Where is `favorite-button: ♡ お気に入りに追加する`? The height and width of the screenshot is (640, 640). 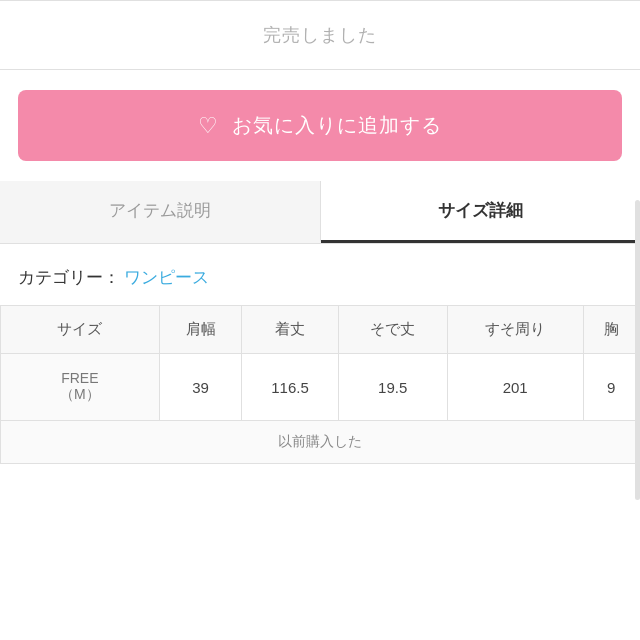 favorite-button: ♡ お気に入りに追加する is located at coordinates (320, 126).